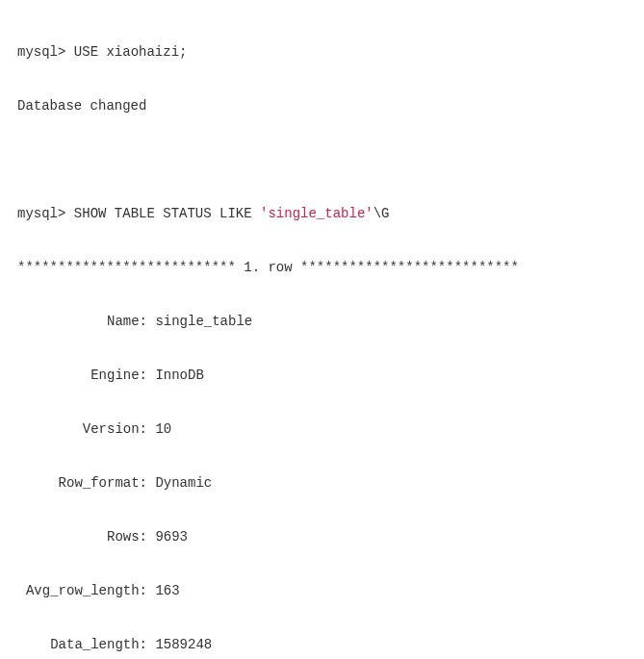 This screenshot has width=644, height=659. I want to click on field-value: InnoDB, so click(179, 375).